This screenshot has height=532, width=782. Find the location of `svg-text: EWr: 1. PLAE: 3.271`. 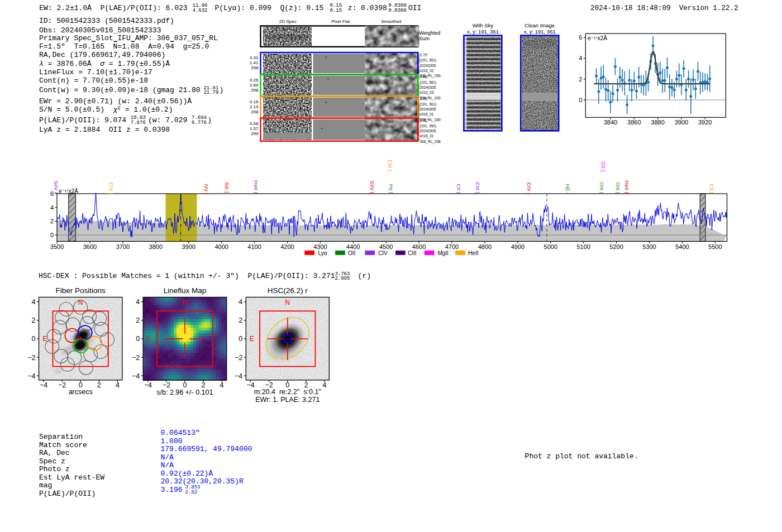

svg-text: EWr: 1. PLAE: 3.271 is located at coordinates (287, 400).